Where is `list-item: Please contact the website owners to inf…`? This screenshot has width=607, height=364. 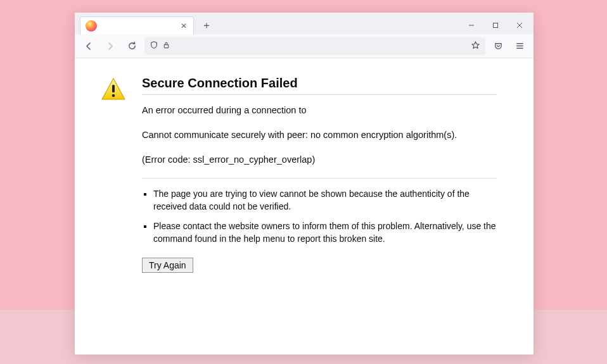 list-item: Please contact the website owners to inf… is located at coordinates (325, 233).